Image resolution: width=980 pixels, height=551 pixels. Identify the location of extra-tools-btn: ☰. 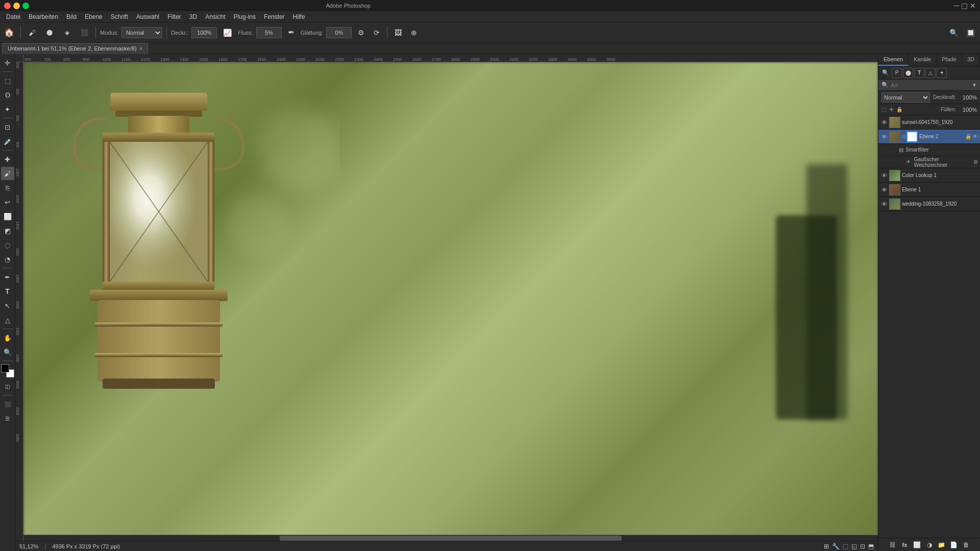
(8, 418).